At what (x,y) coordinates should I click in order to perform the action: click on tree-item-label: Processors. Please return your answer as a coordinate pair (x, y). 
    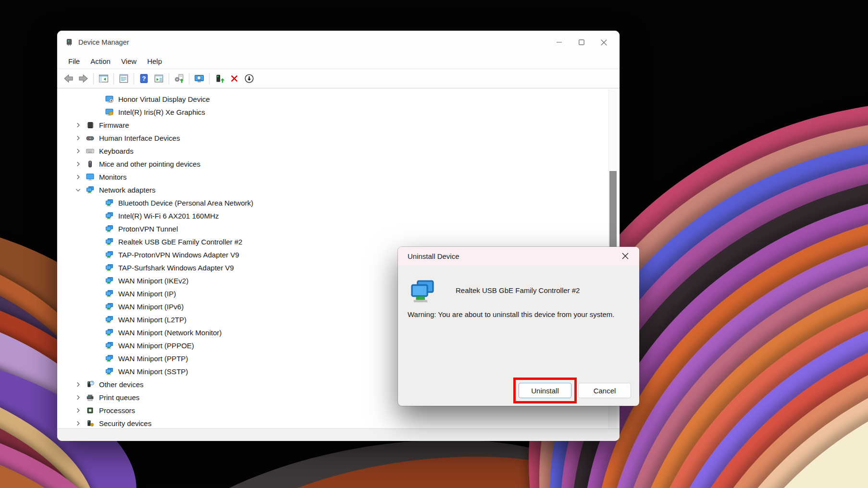
    Looking at the image, I should click on (117, 410).